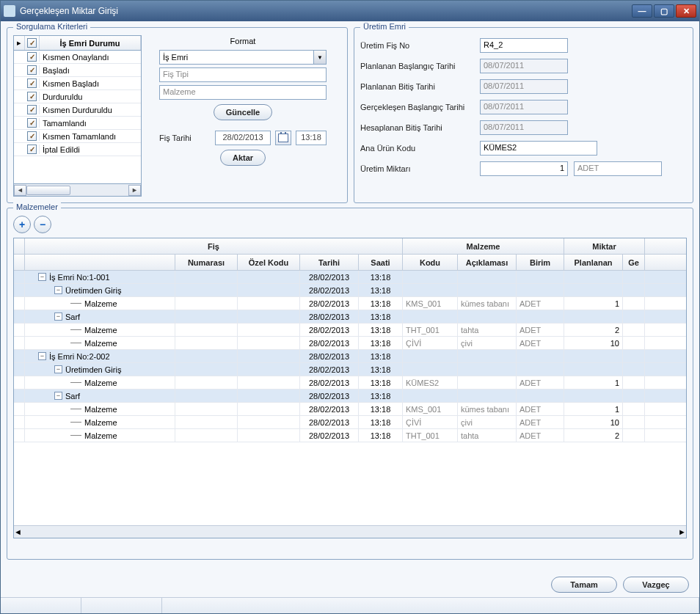  I want to click on col-kodu: Kodu, so click(430, 263).